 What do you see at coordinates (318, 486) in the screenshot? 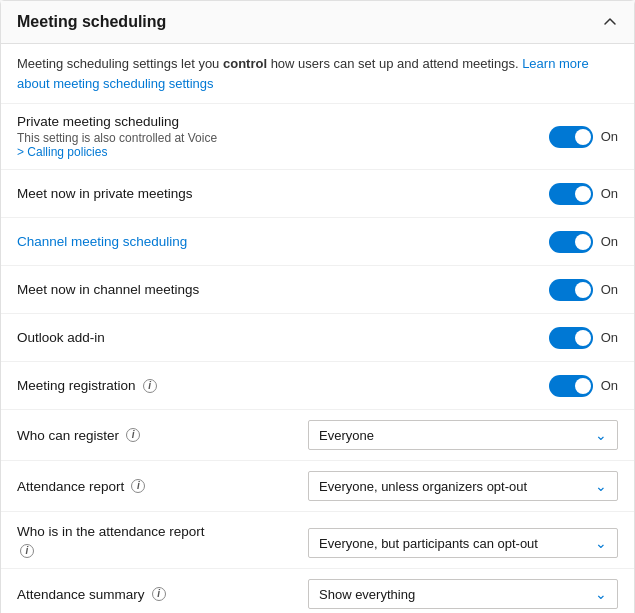
I see `setting-row-attendance-report: Attendance report i Everyone, unless org…` at bounding box center [318, 486].